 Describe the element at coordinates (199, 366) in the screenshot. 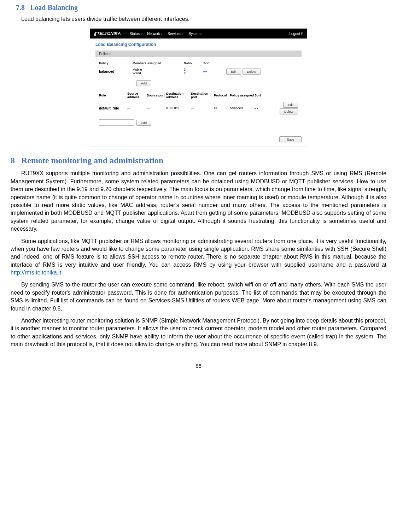

I see `page-number: 85` at that location.